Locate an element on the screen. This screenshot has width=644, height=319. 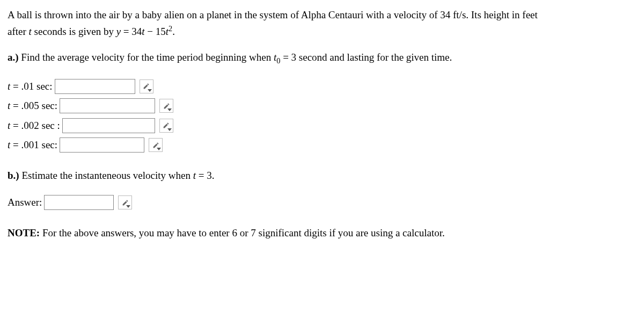
eq-end: . is located at coordinates (174, 31).